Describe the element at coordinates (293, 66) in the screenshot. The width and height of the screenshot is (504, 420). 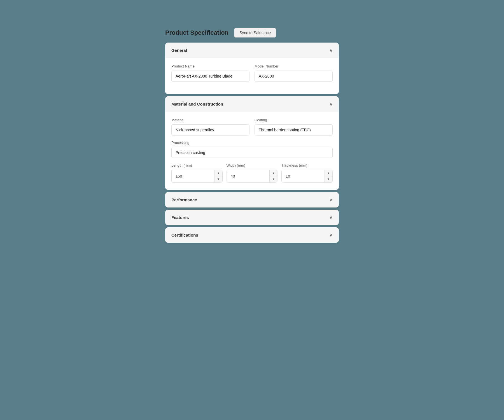
I see `model-number-label: Model Number` at that location.